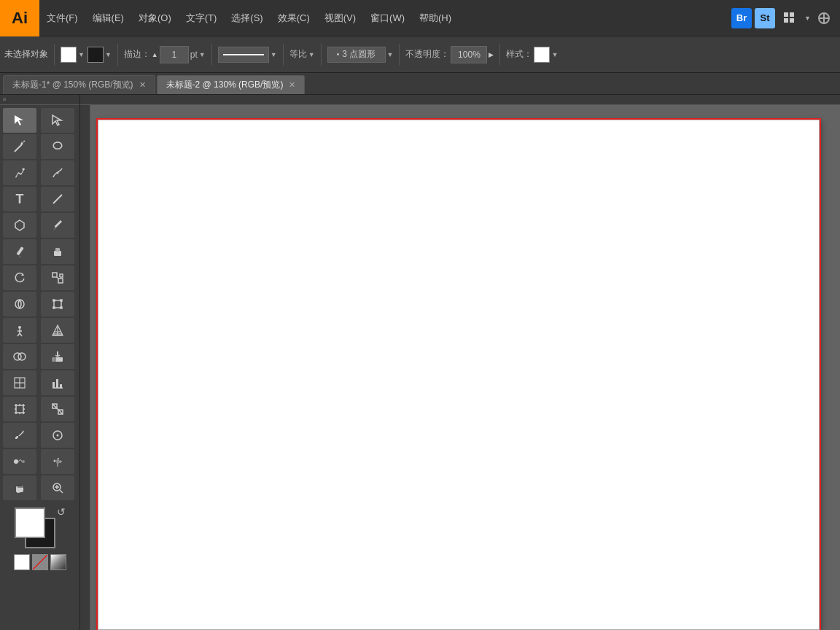 The image size is (840, 630). What do you see at coordinates (58, 562) in the screenshot?
I see `color-gradient-swatch` at bounding box center [58, 562].